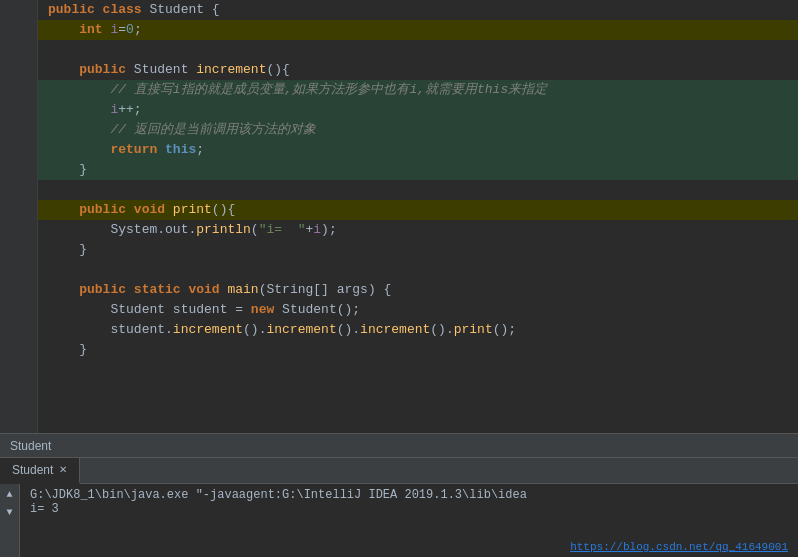  What do you see at coordinates (162, 290) in the screenshot?
I see `keyword-static: static` at bounding box center [162, 290].